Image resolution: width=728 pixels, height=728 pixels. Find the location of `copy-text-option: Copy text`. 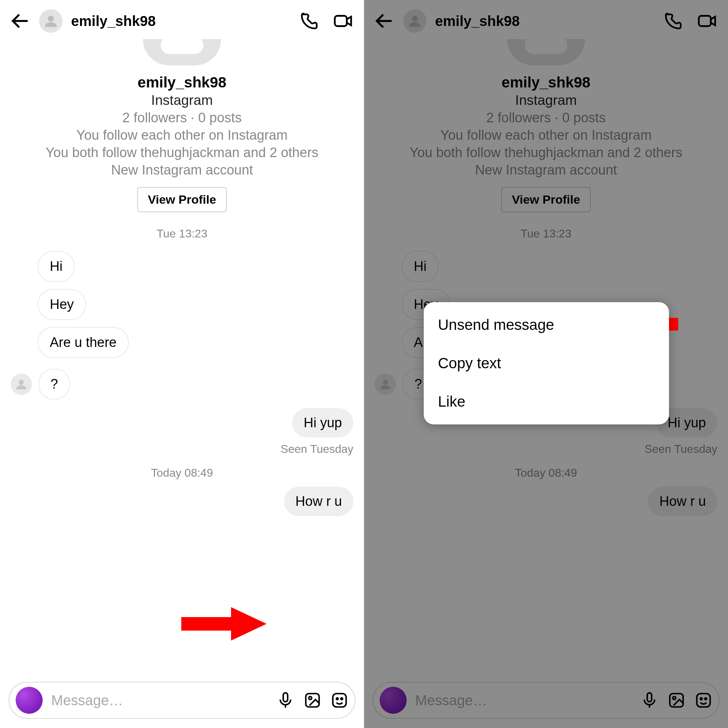

copy-text-option: Copy text is located at coordinates (546, 363).